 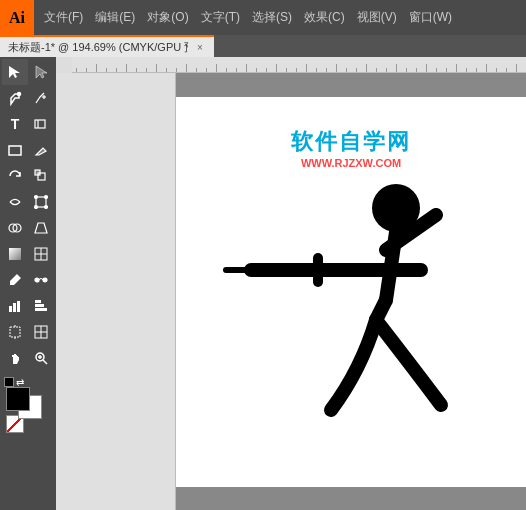 I want to click on watermark-url-text: WWW.RJZXW.COM, so click(x=351, y=163).